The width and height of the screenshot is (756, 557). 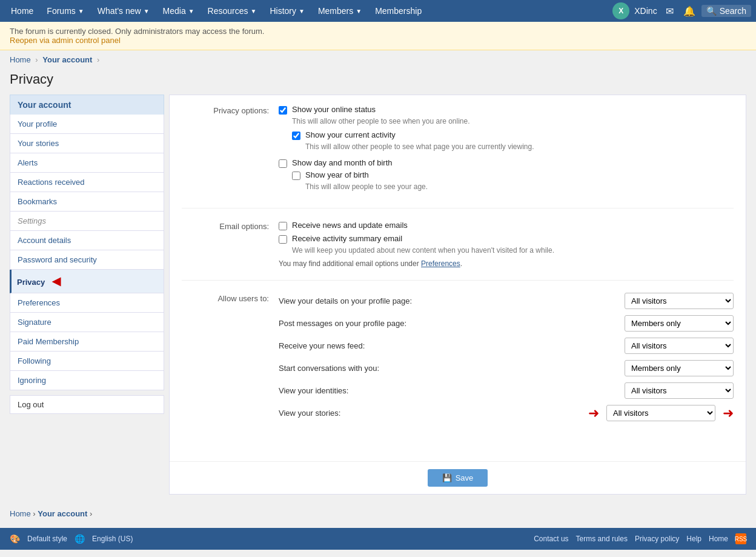 What do you see at coordinates (711, 11) in the screenshot?
I see `search-icon: 🔍` at bounding box center [711, 11].